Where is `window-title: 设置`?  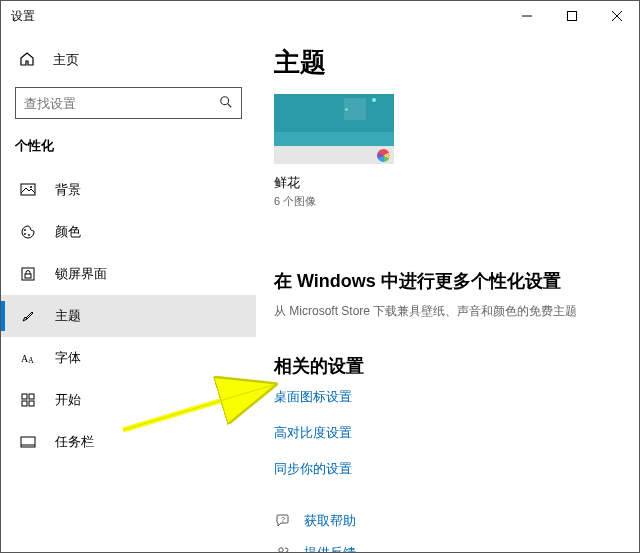 window-title: 设置 is located at coordinates (23, 16).